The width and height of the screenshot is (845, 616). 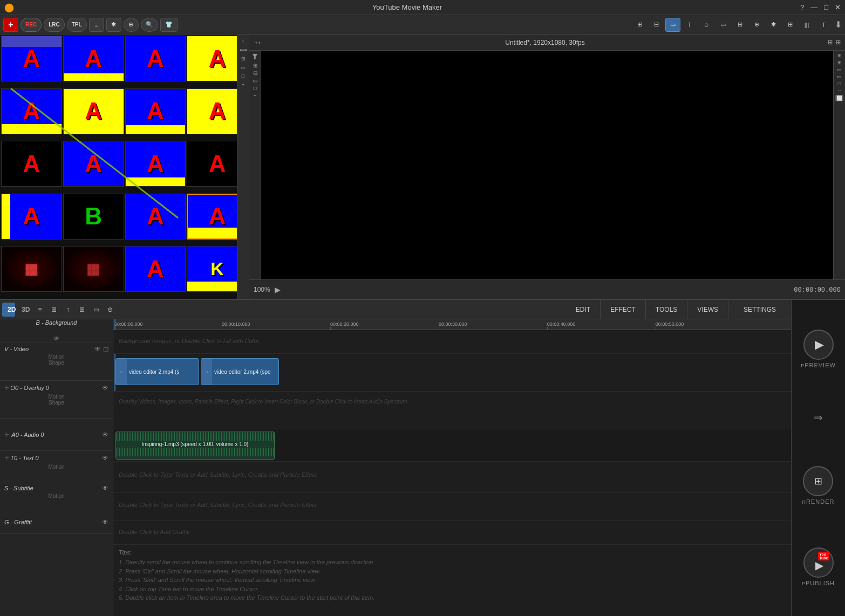 What do you see at coordinates (840, 77) in the screenshot?
I see `rt-btn-4: ▭` at bounding box center [840, 77].